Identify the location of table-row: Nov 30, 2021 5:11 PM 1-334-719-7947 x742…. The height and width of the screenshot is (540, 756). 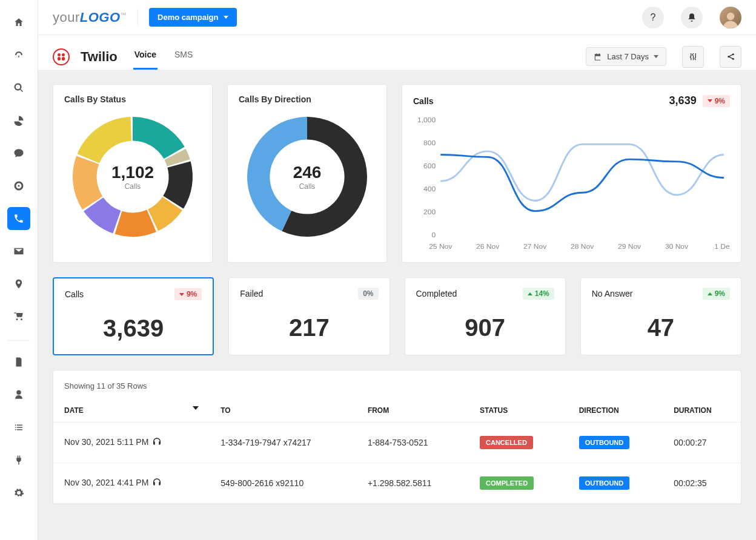
(397, 443).